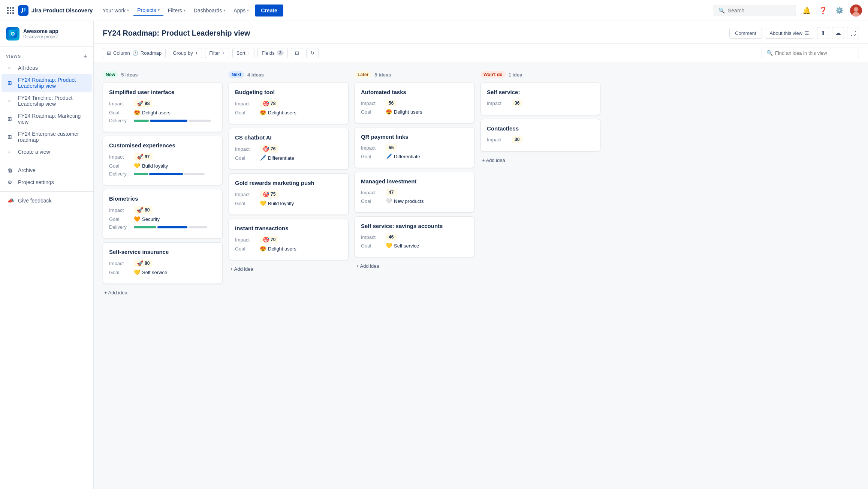 The height and width of the screenshot is (489, 868). Describe the element at coordinates (110, 75) in the screenshot. I see `column-badge-now: Now` at that location.